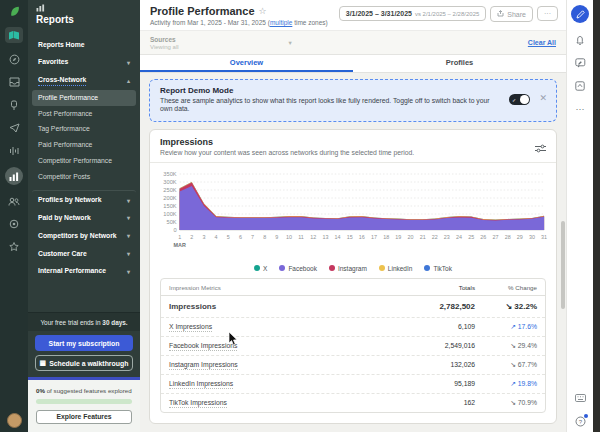 The width and height of the screenshot is (600, 432). I want to click on clear-all-link: Clear All, so click(542, 42).